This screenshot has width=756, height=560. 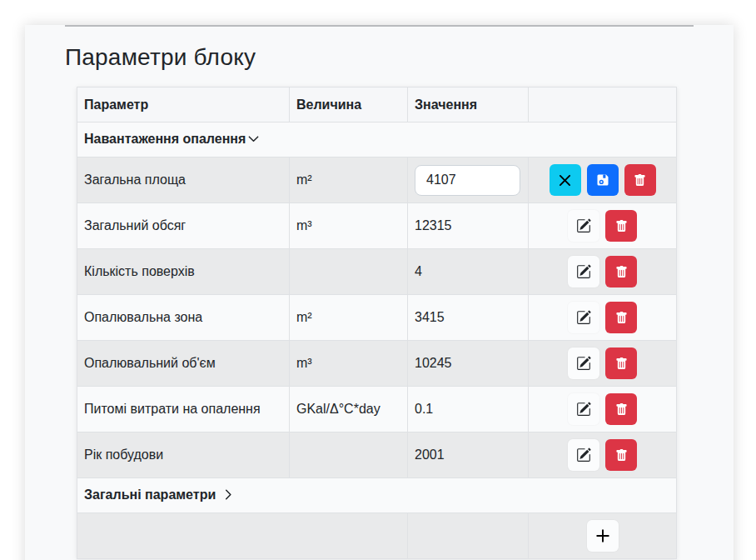 What do you see at coordinates (143, 317) in the screenshot?
I see `parameter-cell-text: Опалювальна зона` at bounding box center [143, 317].